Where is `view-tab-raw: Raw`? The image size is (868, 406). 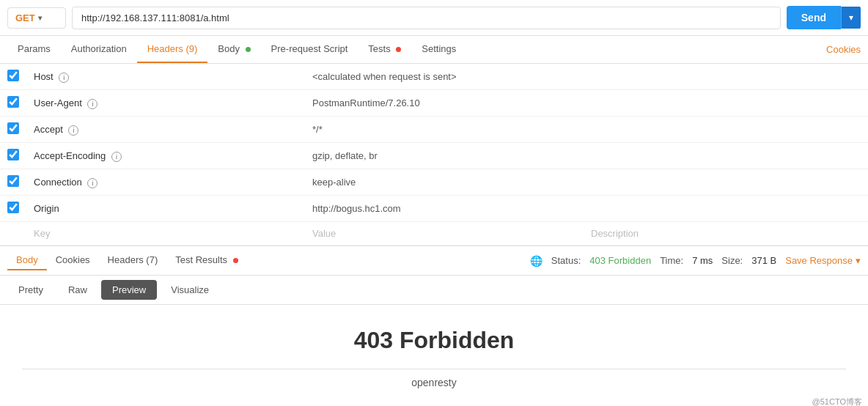 view-tab-raw: Raw is located at coordinates (78, 290).